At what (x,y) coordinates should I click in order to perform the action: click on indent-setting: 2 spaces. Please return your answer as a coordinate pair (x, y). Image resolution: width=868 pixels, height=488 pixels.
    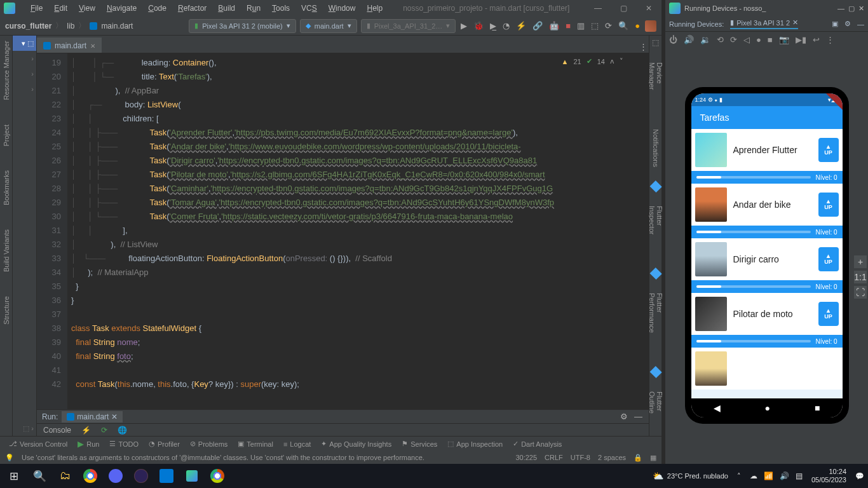
    Looking at the image, I should click on (612, 458).